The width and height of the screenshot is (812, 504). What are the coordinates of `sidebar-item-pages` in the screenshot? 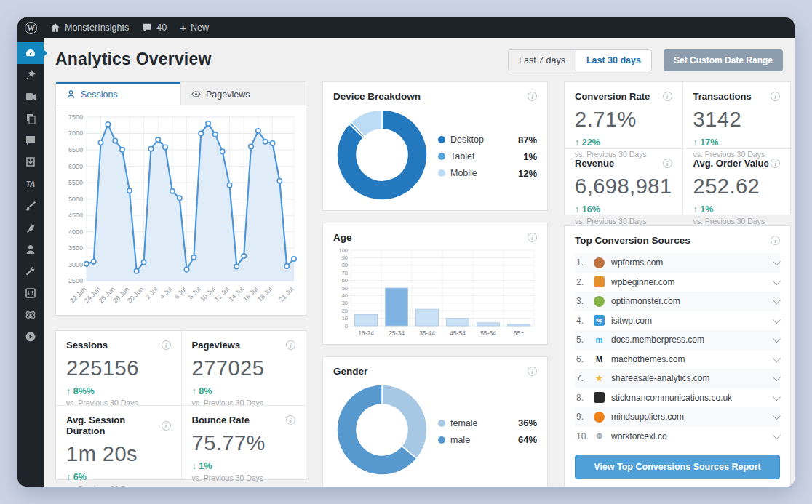 It's located at (31, 119).